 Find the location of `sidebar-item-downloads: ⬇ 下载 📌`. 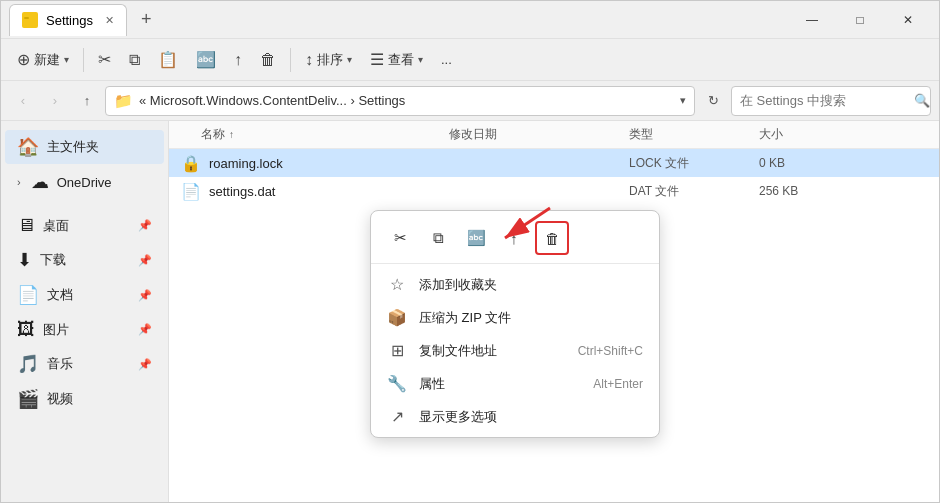

sidebar-item-downloads: ⬇ 下载 📌 is located at coordinates (84, 260).